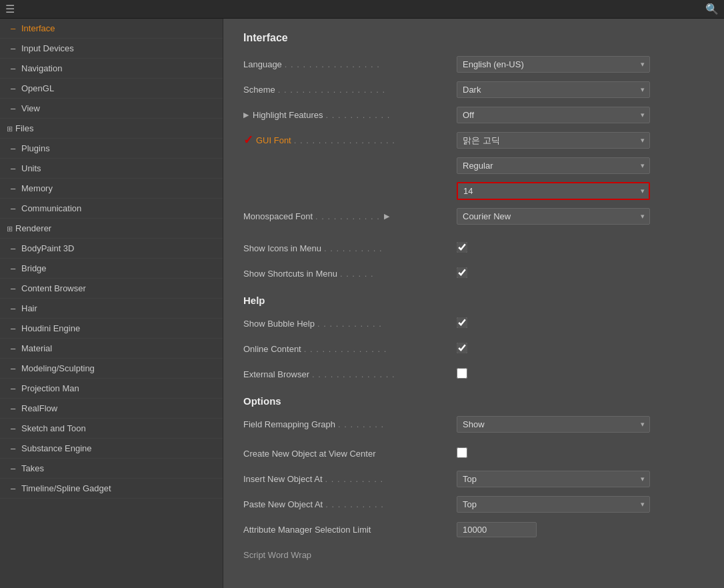 The image size is (724, 588). What do you see at coordinates (111, 229) in the screenshot?
I see `sidebar-item-renderer: ⊞Renderer` at bounding box center [111, 229].